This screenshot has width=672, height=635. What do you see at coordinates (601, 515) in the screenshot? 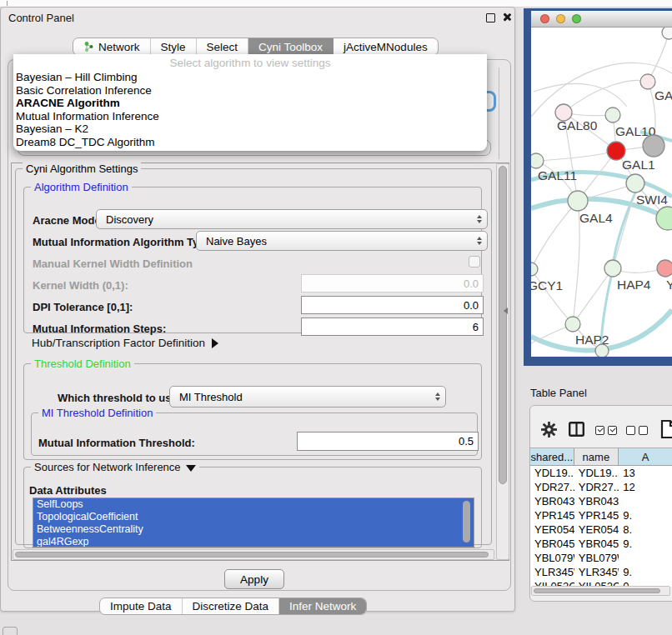
I see `table-row: YPR145WYPR145W9.` at bounding box center [601, 515].